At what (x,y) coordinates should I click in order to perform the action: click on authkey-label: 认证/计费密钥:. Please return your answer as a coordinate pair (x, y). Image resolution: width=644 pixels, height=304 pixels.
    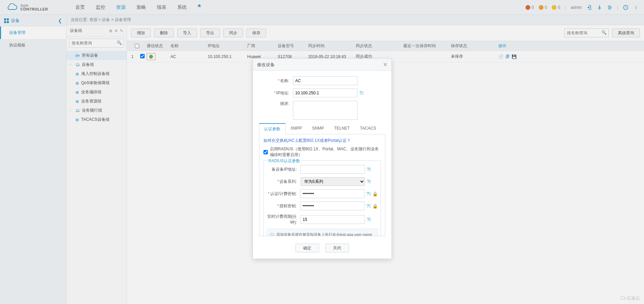
    Looking at the image, I should click on (283, 194).